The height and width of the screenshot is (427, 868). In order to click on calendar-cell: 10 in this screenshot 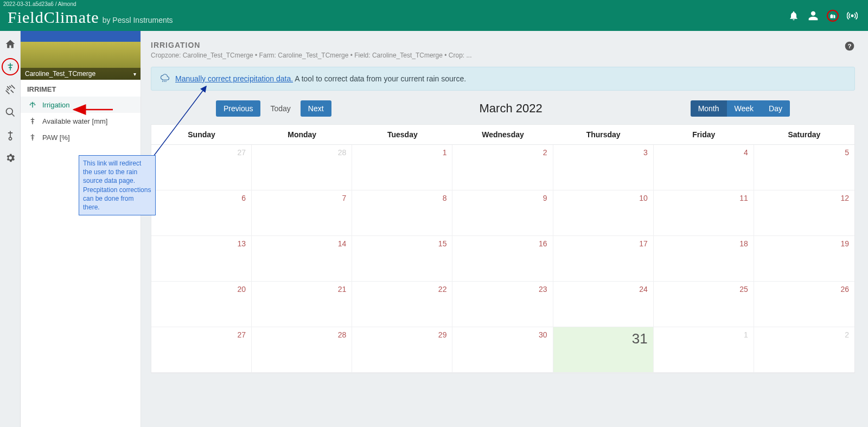, I will do `click(603, 213)`.